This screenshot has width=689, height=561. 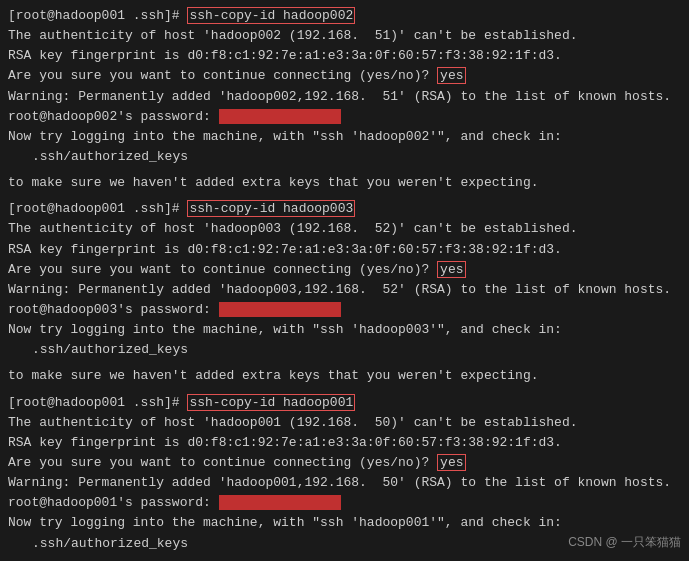 What do you see at coordinates (344, 503) in the screenshot?
I see `terminal-line: root@hadoop001's password:` at bounding box center [344, 503].